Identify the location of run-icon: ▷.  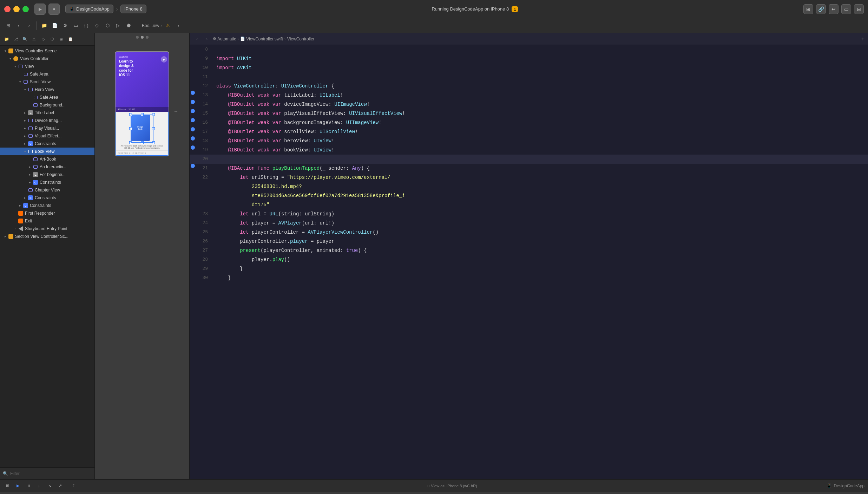
(118, 26).